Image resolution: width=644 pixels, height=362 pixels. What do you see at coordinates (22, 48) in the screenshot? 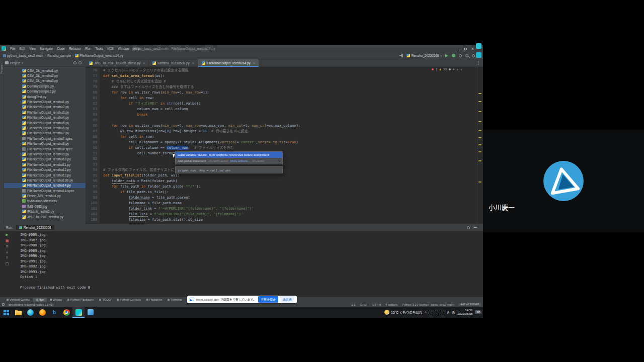
I see `menu-edit: Edit` at bounding box center [22, 48].